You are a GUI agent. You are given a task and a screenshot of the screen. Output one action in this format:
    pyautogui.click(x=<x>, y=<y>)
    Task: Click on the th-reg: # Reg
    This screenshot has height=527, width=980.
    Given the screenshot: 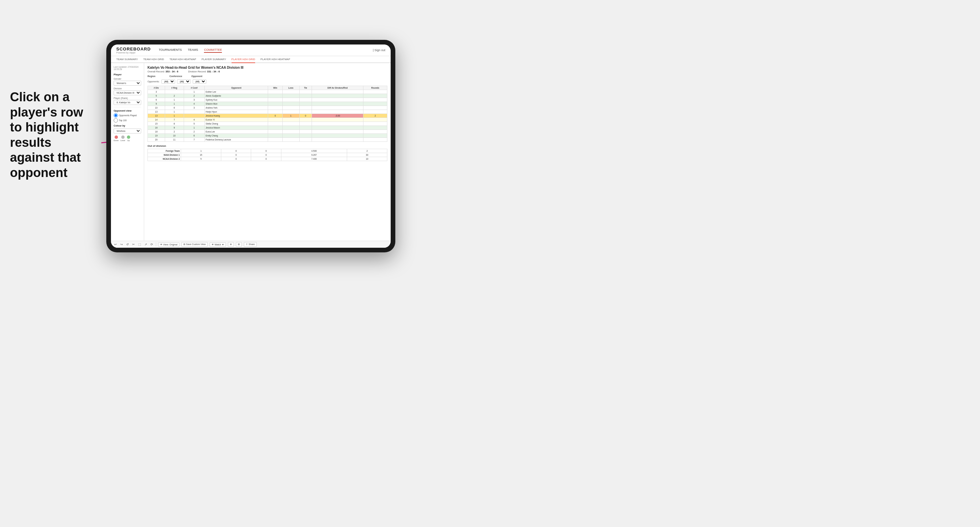 What is the action you would take?
    pyautogui.click(x=174, y=88)
    